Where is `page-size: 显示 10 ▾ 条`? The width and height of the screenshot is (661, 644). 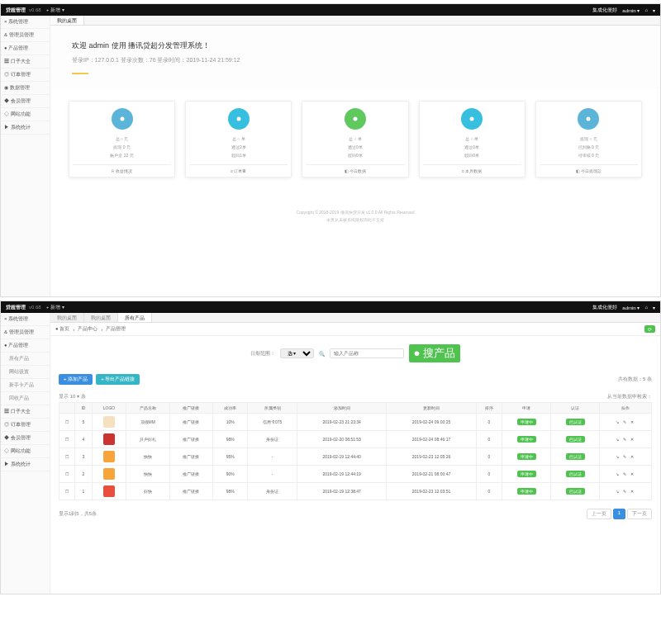 page-size: 显示 10 ▾ 条 is located at coordinates (73, 396).